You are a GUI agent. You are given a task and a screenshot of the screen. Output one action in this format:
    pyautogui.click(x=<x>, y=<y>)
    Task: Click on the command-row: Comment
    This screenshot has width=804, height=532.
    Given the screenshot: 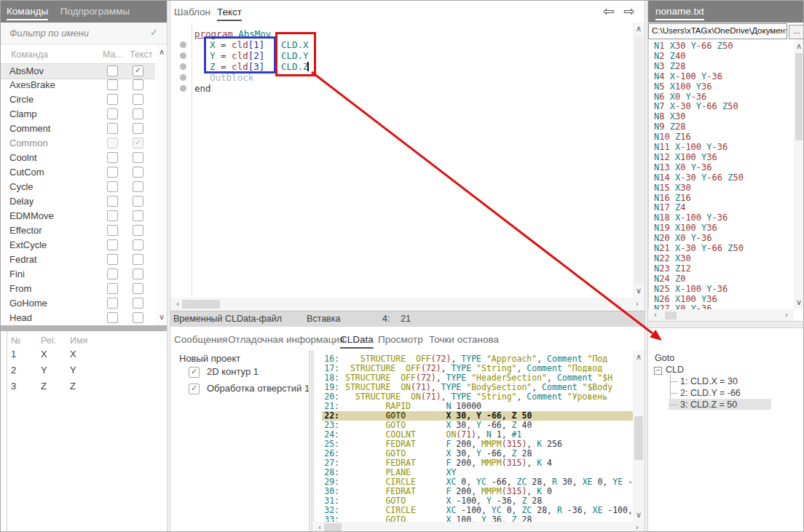 What is the action you would take?
    pyautogui.click(x=78, y=129)
    